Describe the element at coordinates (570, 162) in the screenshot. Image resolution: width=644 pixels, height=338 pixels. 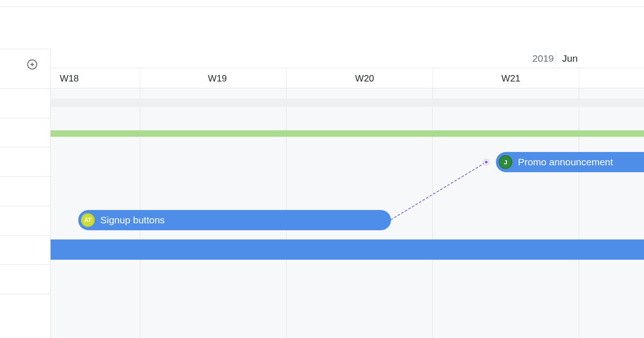
I see `task-bar-promo: J Promo announcement` at that location.